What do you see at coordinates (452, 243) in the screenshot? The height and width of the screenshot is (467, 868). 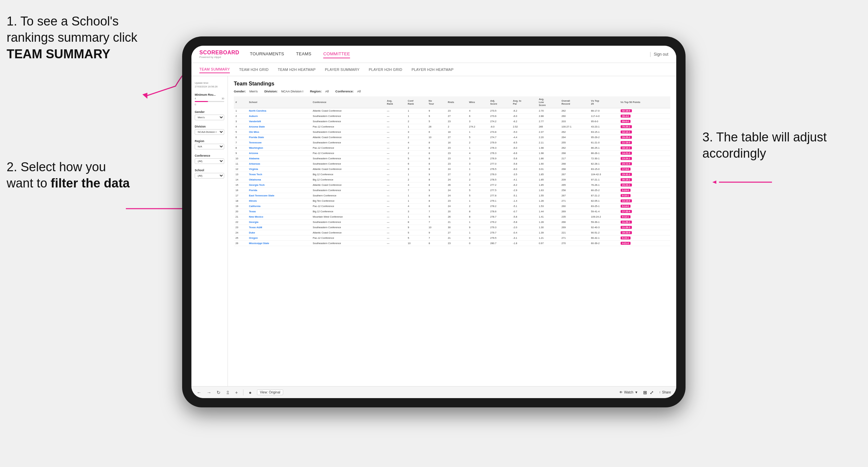 I see `table-row: 26Mississippi StateSoutheastern Conferen…` at bounding box center [452, 243].